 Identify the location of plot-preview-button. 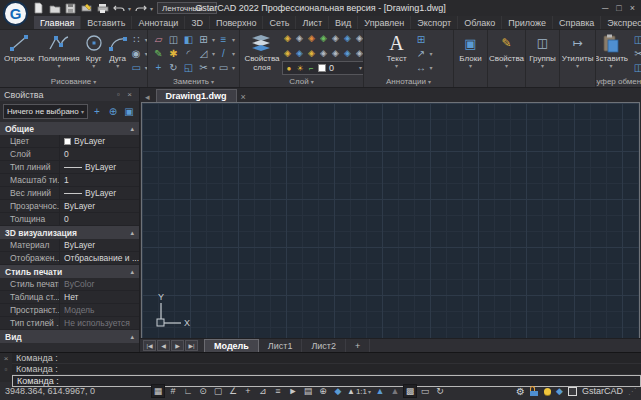
(86, 8).